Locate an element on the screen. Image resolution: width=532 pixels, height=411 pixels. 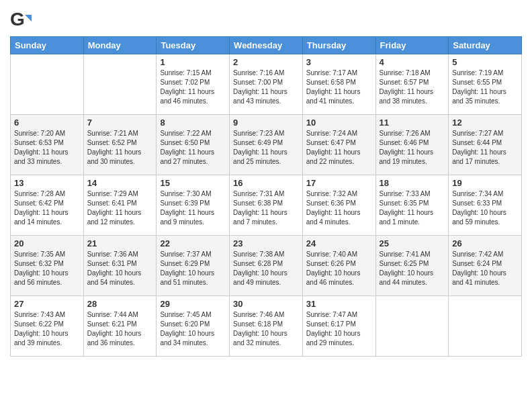
day-info: Sunrise: 7:34 AM Sunset: 6:33 PM Dayligh… is located at coordinates (485, 208).